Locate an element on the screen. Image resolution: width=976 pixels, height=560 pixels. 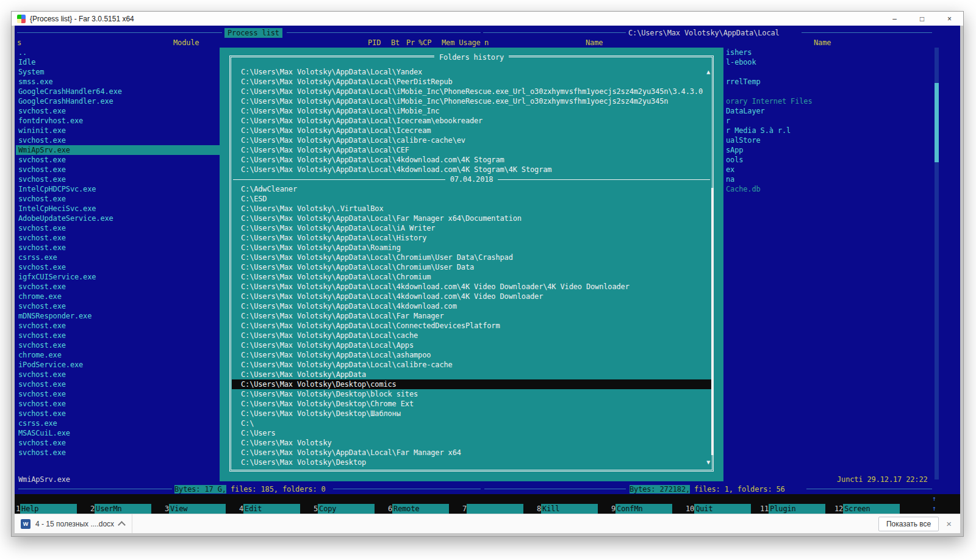
process-row-cursor: WmiApSrv.exe is located at coordinates (118, 150).